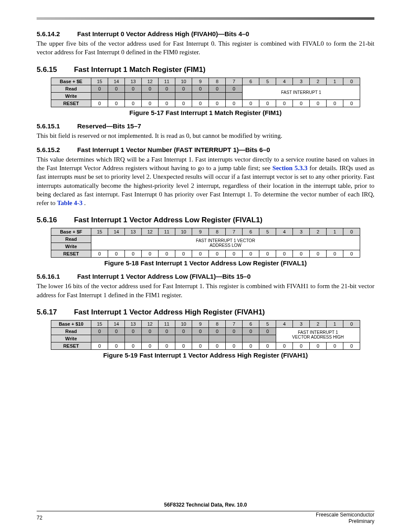  I want to click on bit-header: 3, so click(302, 324).